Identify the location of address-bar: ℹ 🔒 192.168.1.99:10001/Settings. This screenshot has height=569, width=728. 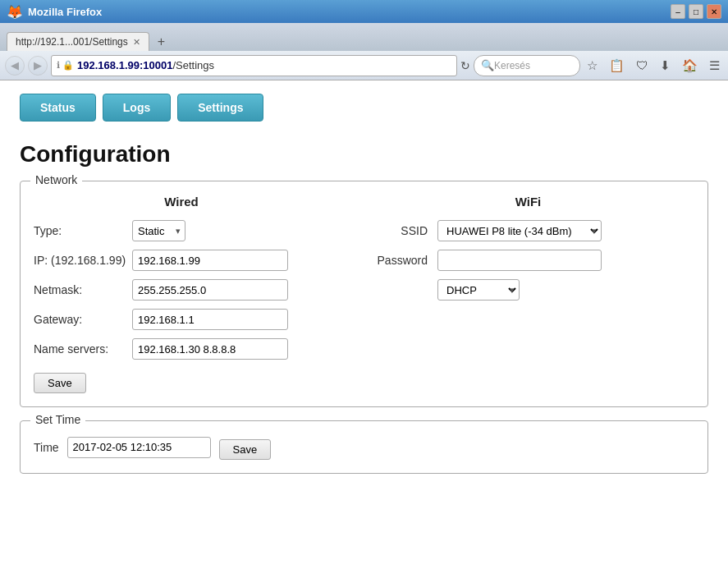
(254, 66).